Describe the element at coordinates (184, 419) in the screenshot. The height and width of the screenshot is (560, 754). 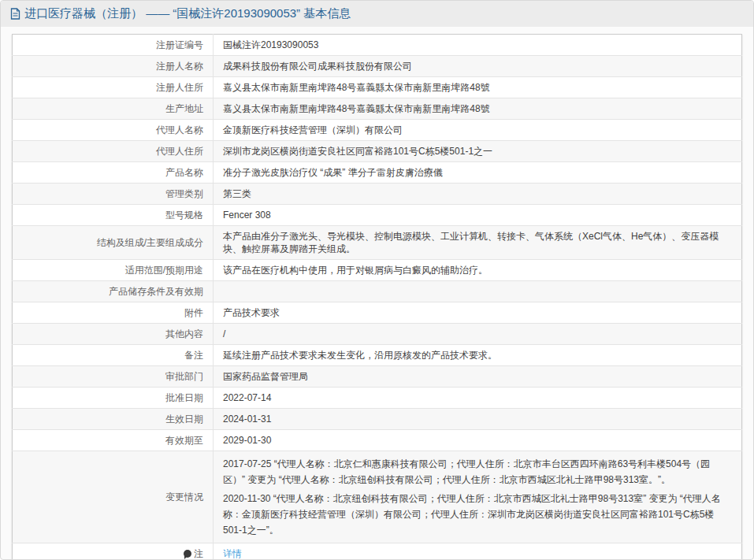
I see `row-label: 生效日期` at that location.